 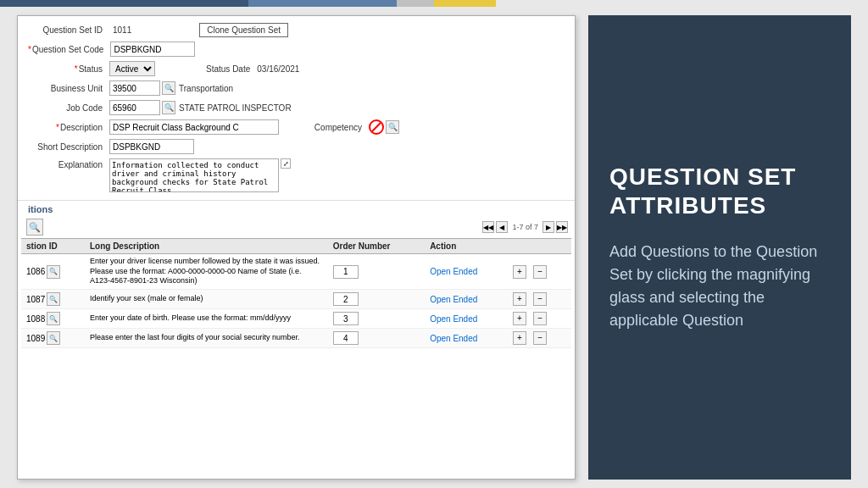 I want to click on table-row: 1086 🔍 Enter your driver license number …, so click(x=297, y=272).